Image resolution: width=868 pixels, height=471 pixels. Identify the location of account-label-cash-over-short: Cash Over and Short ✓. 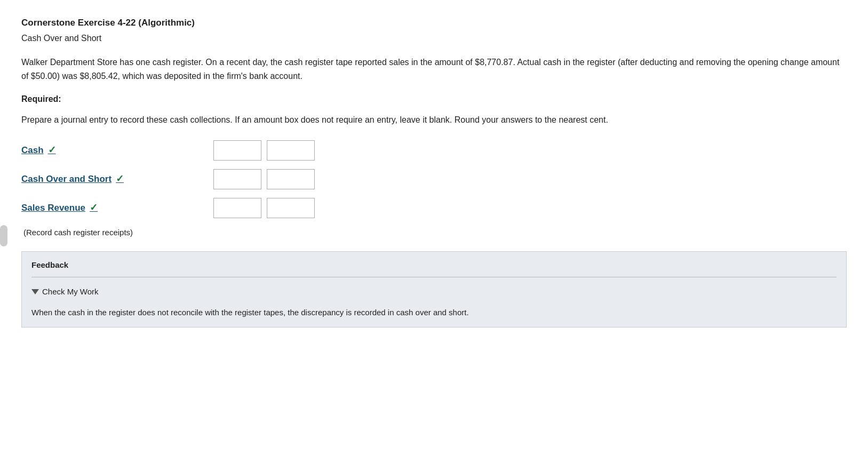
(112, 179).